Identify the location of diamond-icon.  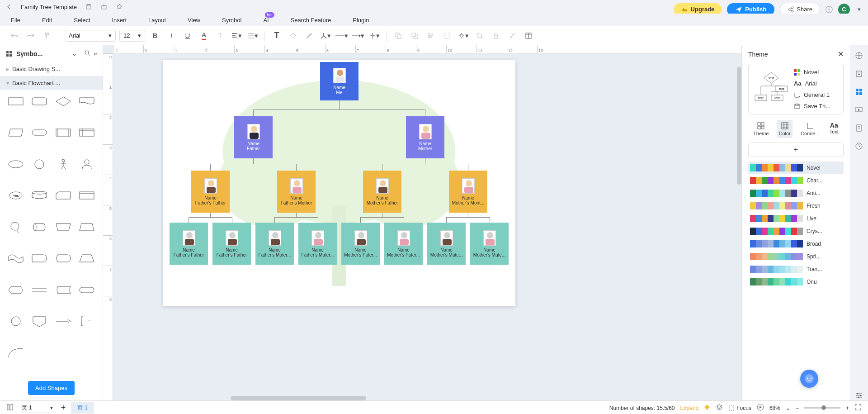
(707, 408).